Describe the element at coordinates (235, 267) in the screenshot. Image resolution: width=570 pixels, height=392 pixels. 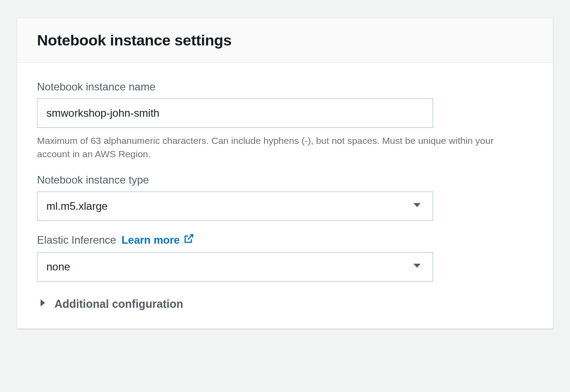
I see `elastic-inference-select-value: none` at that location.